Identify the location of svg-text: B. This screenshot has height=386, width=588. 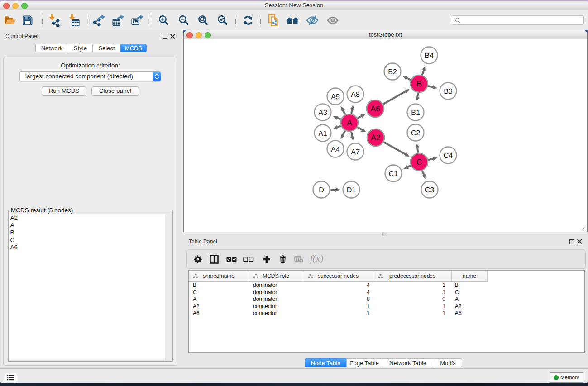
(419, 84).